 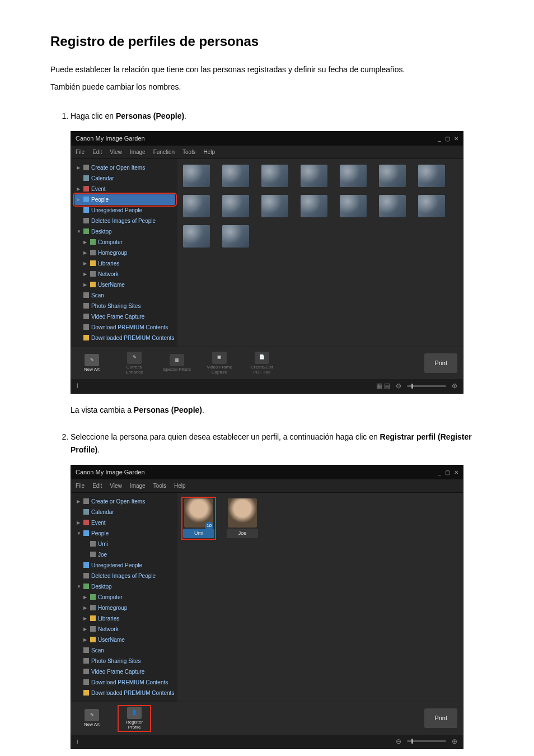 What do you see at coordinates (262, 363) in the screenshot?
I see `create-pdf-button: 📄 Create/Edit PDF File` at bounding box center [262, 363].